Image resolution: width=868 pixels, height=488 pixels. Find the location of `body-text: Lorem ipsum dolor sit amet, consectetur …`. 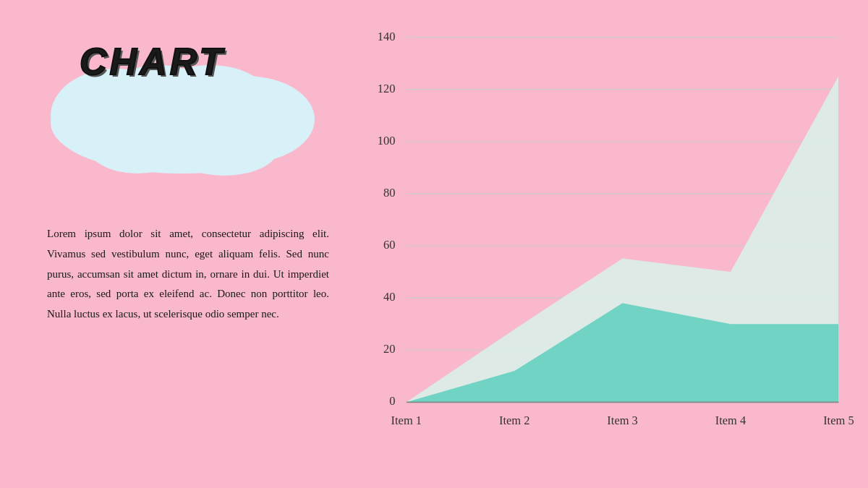

body-text: Lorem ipsum dolor sit amet, consectetur … is located at coordinates (188, 275).